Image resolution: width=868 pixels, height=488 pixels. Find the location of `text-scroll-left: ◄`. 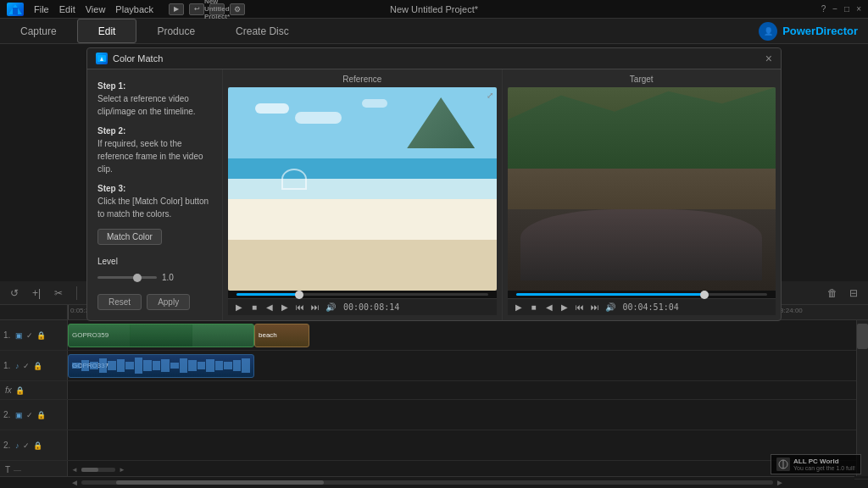

text-scroll-left: ◄ is located at coordinates (75, 469).